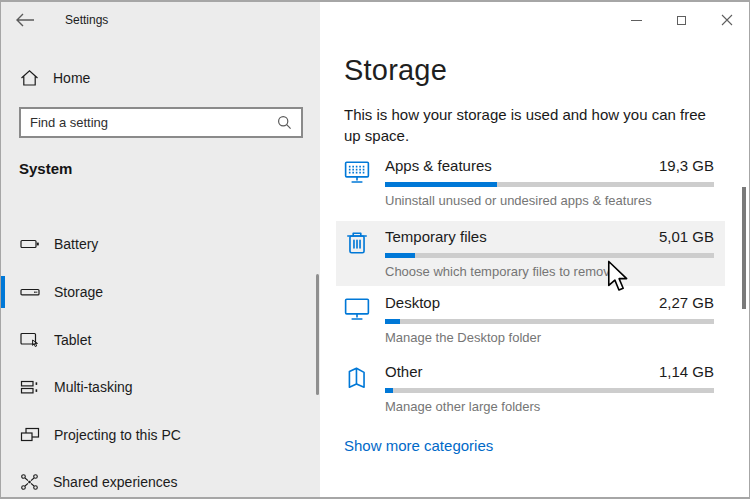  I want to click on sidebar-item-shared-experiences: Shared experiences, so click(160, 478).